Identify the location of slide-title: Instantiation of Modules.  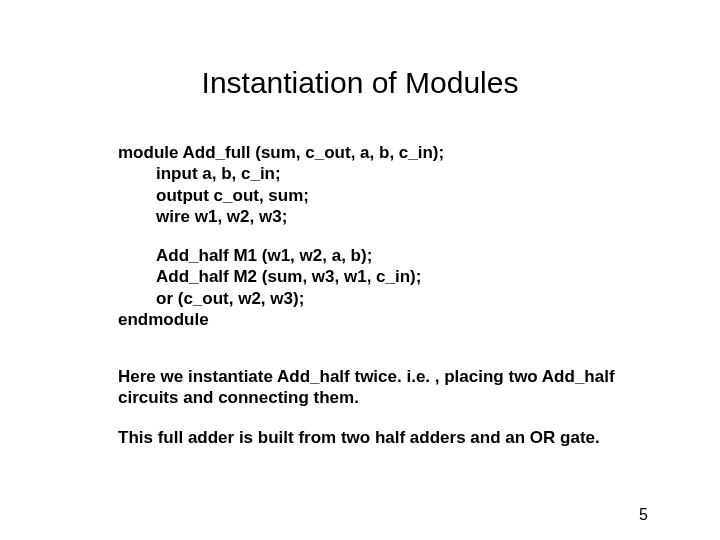
(360, 83).